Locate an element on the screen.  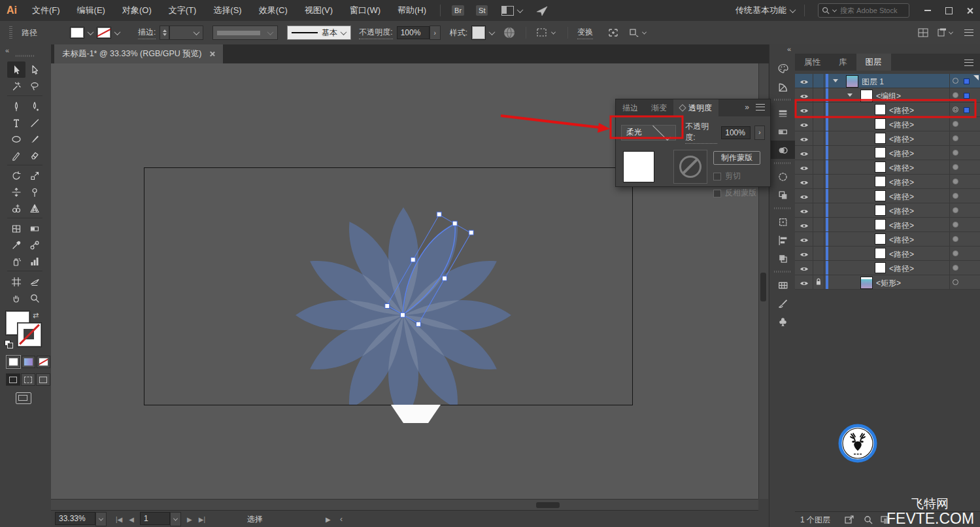
zoom-level-control: 33.33% is located at coordinates (81, 519).